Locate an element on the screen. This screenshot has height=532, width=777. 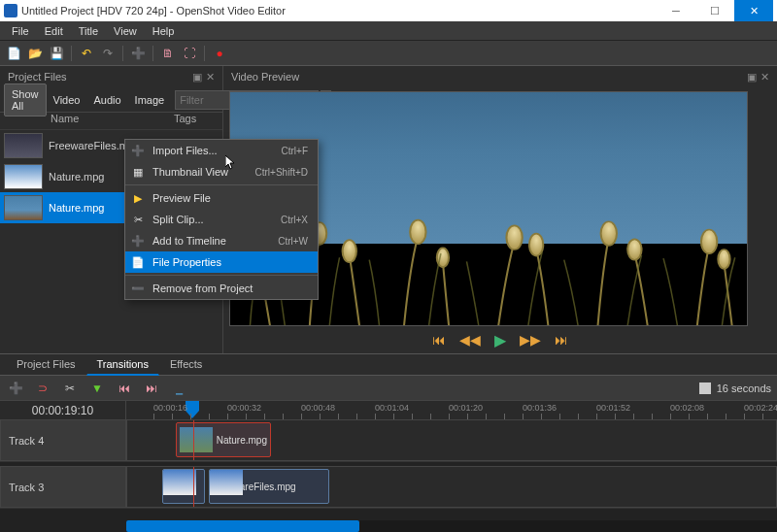
ruler-tick: 00:02:08 is located at coordinates (688, 408).